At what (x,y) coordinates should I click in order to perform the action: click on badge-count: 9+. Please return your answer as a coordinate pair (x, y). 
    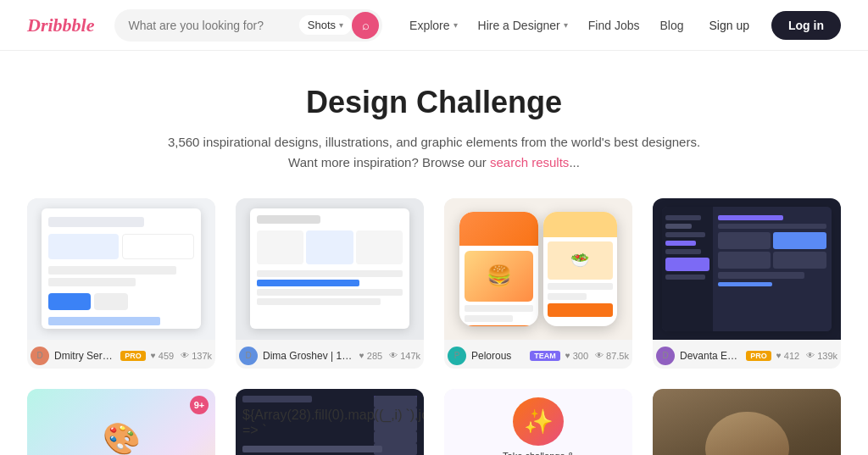
    Looking at the image, I should click on (199, 405).